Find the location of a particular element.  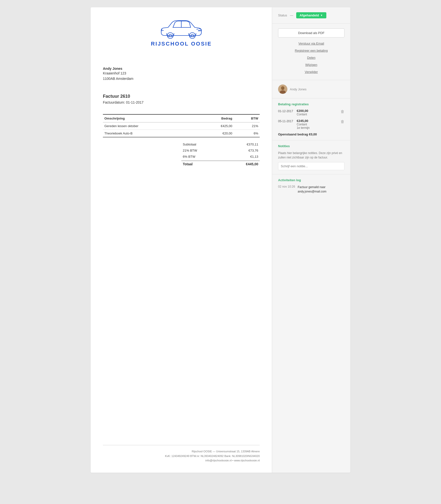

payment-note: 1e termijn is located at coordinates (318, 128).